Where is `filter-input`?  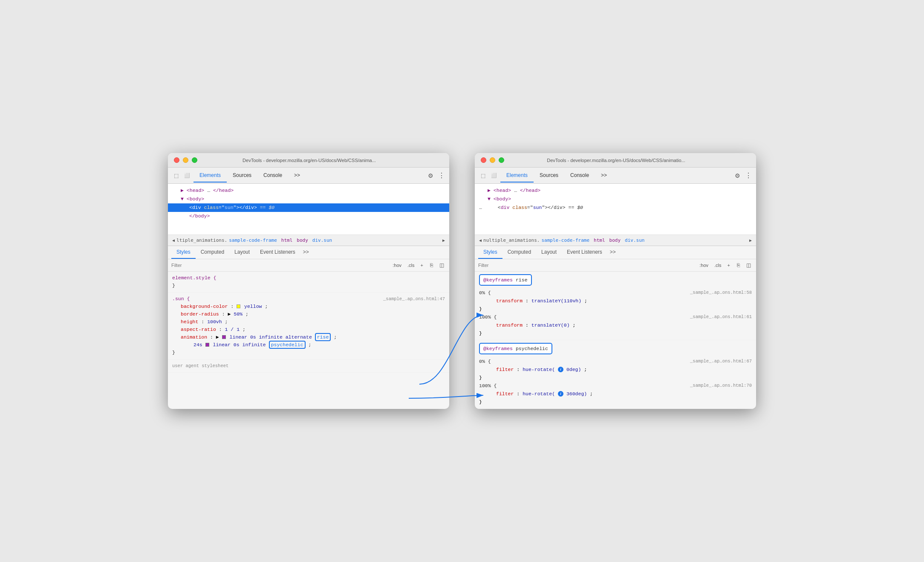 filter-input is located at coordinates (280, 265).